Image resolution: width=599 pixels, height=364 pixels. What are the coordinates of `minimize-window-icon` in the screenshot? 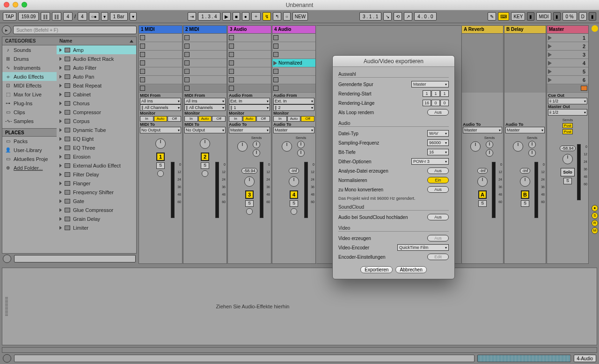 It's located at (15, 5).